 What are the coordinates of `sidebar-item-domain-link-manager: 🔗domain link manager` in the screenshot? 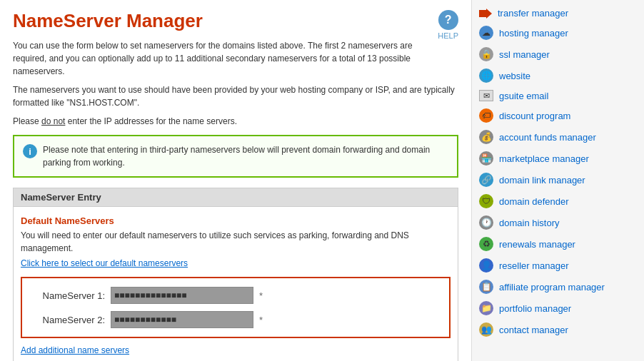 It's located at (558, 180).